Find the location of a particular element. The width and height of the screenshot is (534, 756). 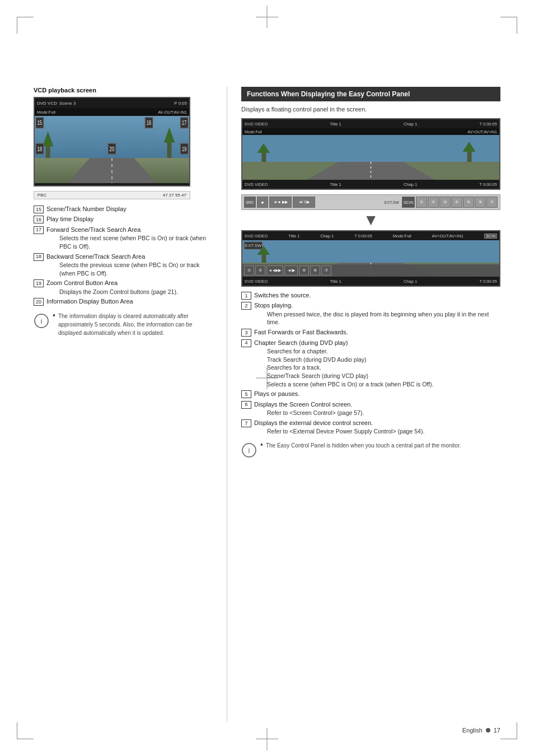

ecp-s1-btm-chap: Chap 1 is located at coordinates (410, 185).